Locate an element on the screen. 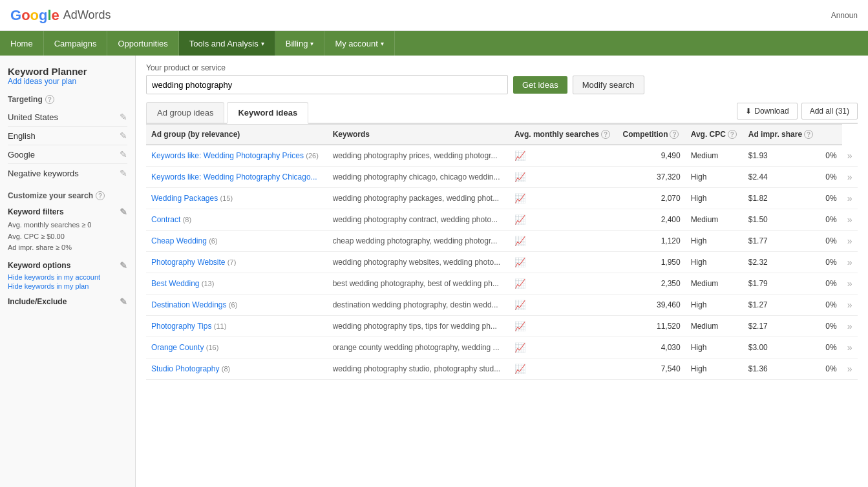 The image size is (868, 487). table-row: Orange County (16) orange county wedding… is located at coordinates (502, 347).